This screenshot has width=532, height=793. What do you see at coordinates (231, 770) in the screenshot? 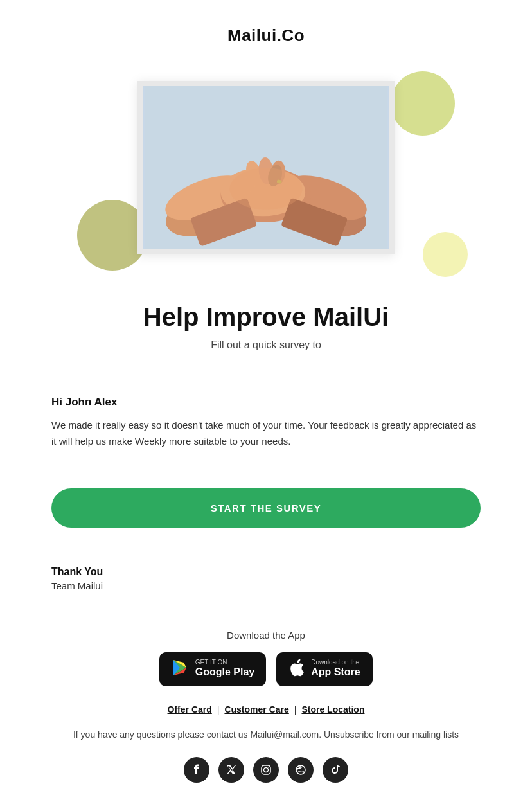
I see `twitter-icon` at bounding box center [231, 770].